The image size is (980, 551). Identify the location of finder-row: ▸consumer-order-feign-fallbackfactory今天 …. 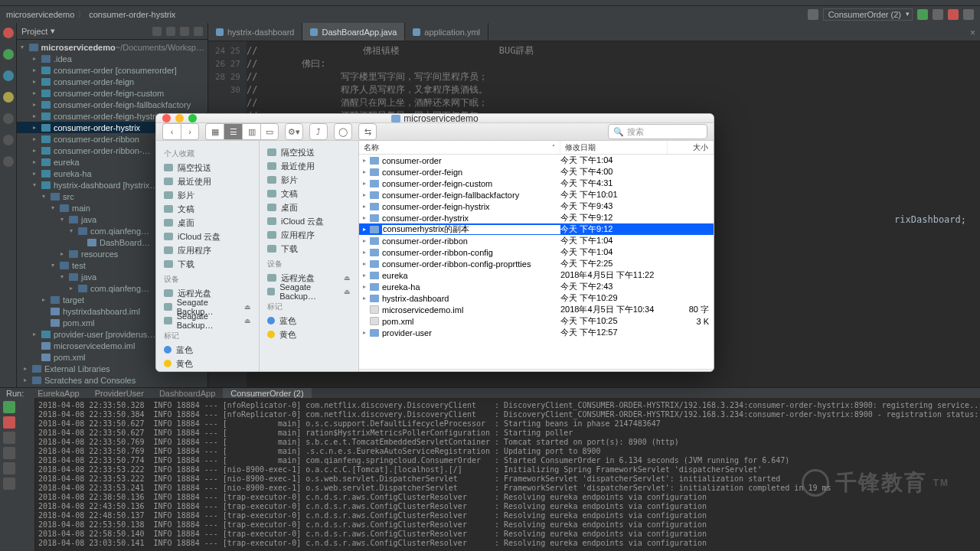
(536, 194).